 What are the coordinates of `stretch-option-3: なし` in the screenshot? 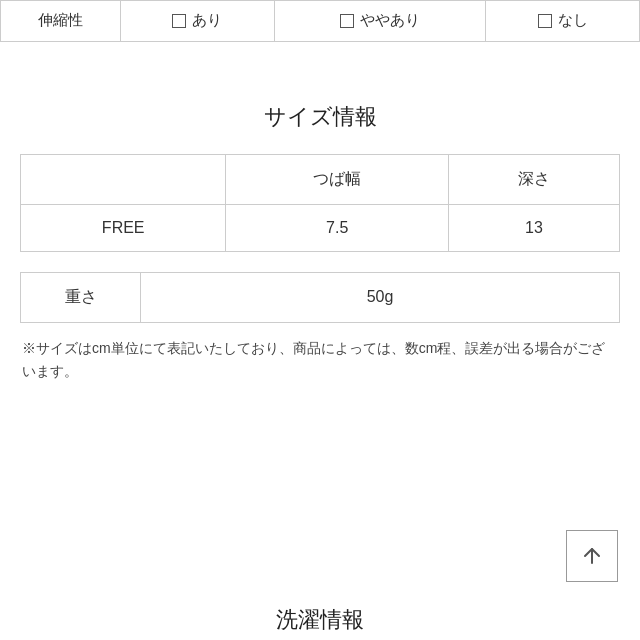 It's located at (563, 22).